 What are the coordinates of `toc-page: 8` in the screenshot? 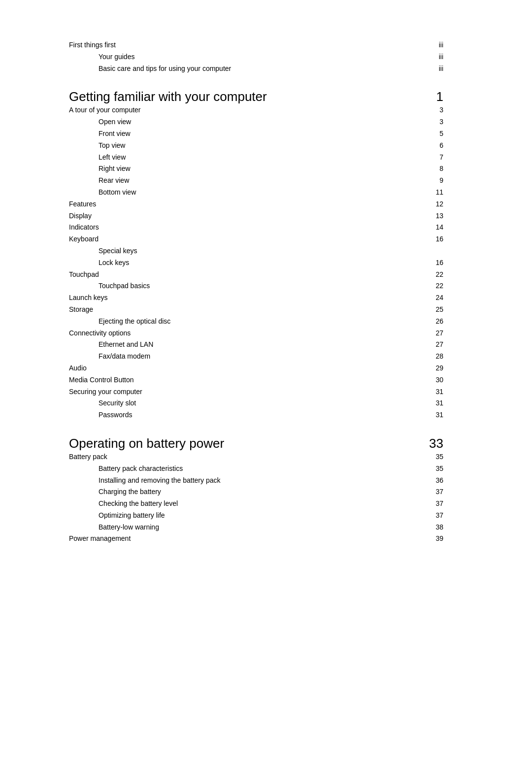 It's located at (433, 169).